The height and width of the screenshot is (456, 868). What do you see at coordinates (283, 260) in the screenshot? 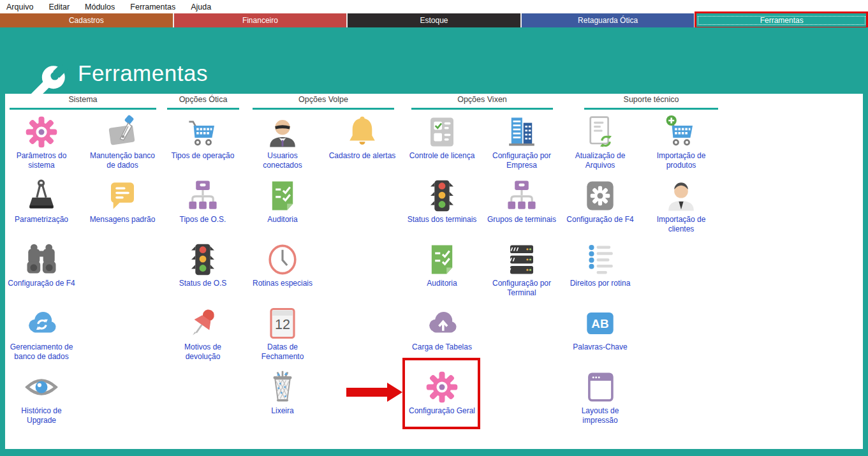
I see `clock-icon` at bounding box center [283, 260].